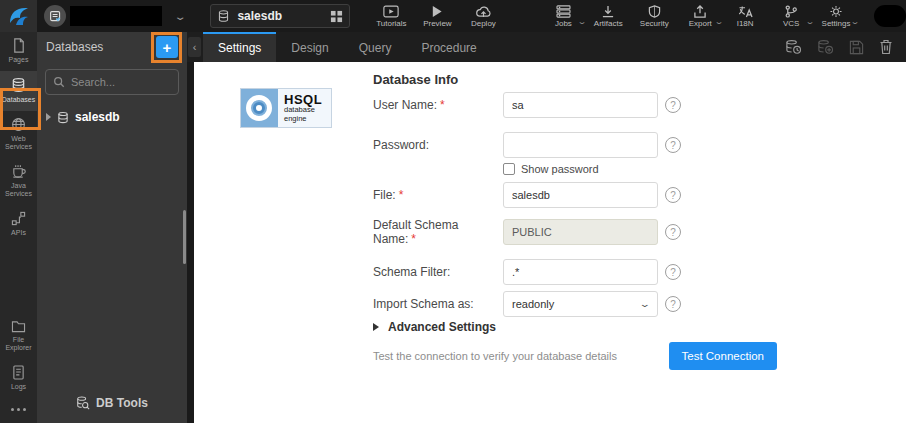  Describe the element at coordinates (826, 47) in the screenshot. I see `export-database-button` at that location.